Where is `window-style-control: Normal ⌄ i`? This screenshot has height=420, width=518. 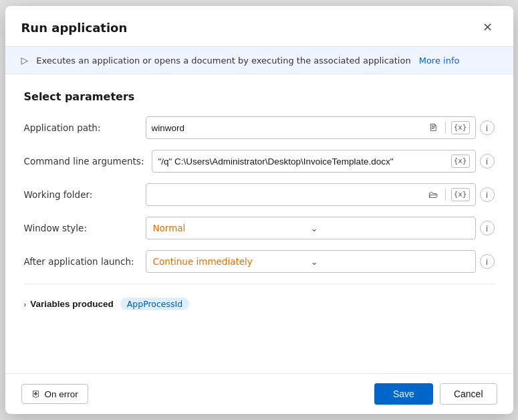
window-style-control: Normal ⌄ i is located at coordinates (320, 228).